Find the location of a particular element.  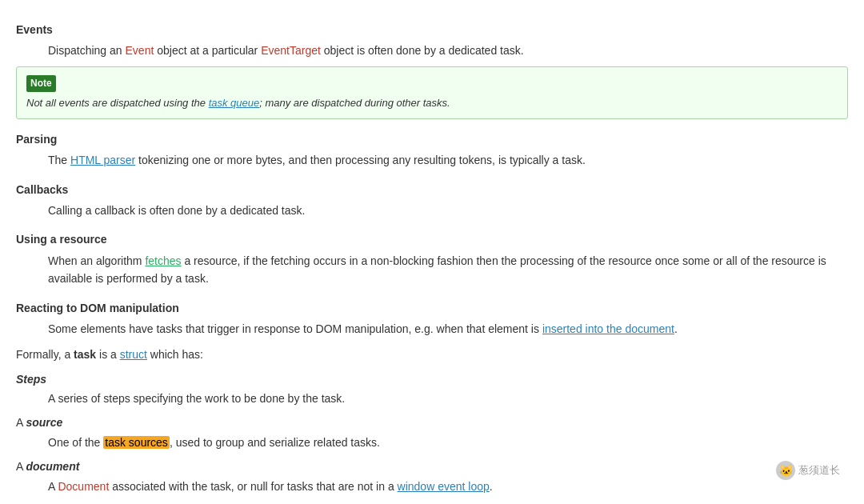

parsing-heading: Parsing is located at coordinates (432, 139).